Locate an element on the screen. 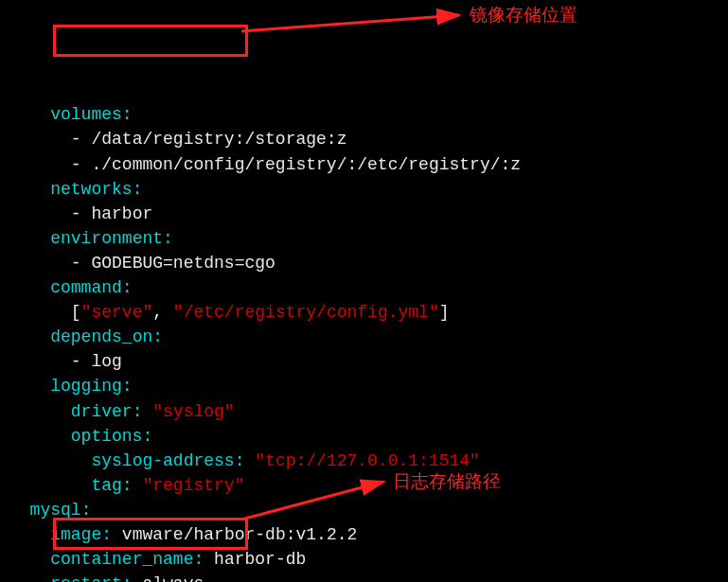 This screenshot has width=728, height=582. volume-config-path: ./common/config/registry/:/etc/registry/… is located at coordinates (306, 165).